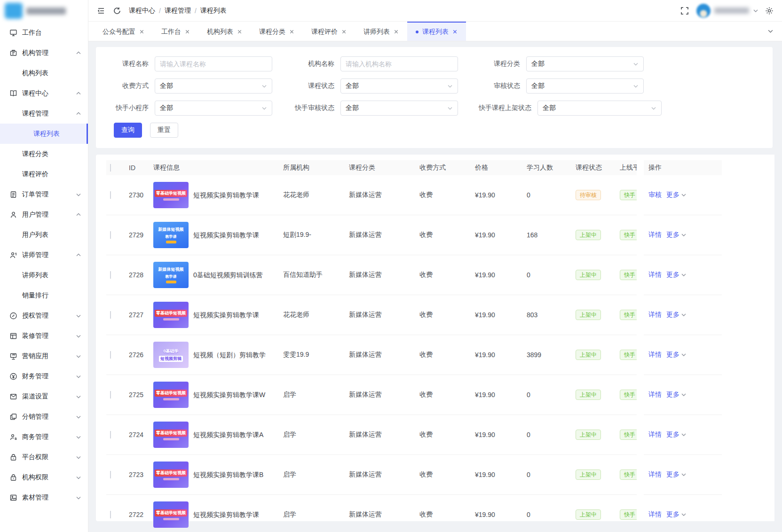  What do you see at coordinates (44, 33) in the screenshot?
I see `sidebar-item-工作台: 工作台` at bounding box center [44, 33].